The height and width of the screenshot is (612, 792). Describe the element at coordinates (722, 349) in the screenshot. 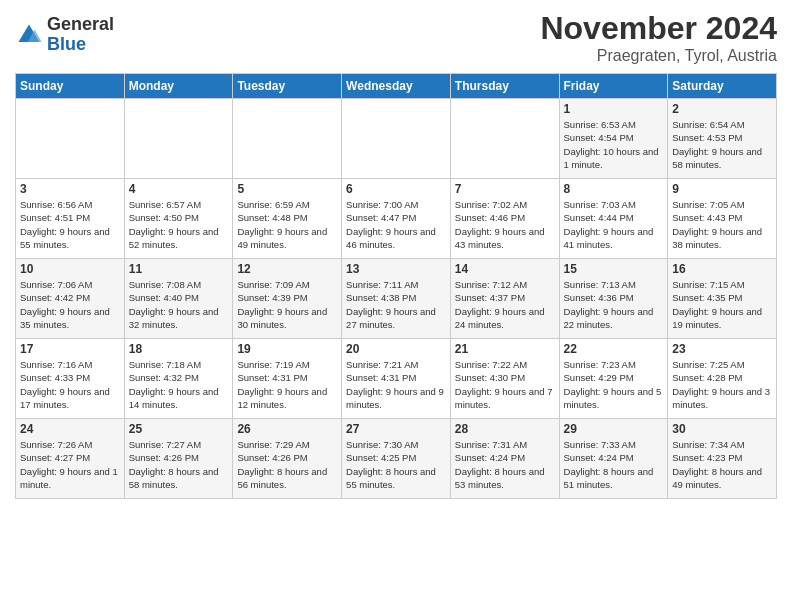

I see `day-number: 23` at that location.